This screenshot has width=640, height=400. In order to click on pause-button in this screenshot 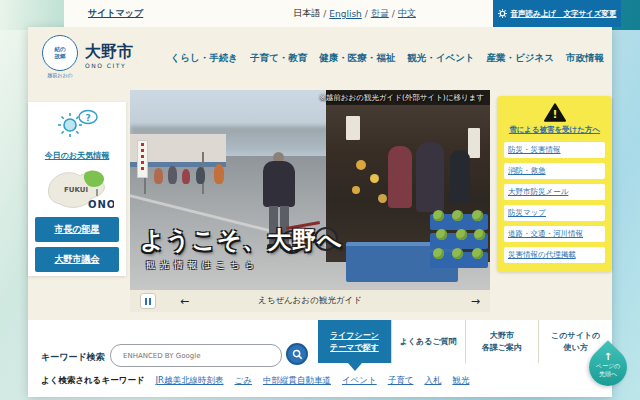, I will do `click(148, 301)`.